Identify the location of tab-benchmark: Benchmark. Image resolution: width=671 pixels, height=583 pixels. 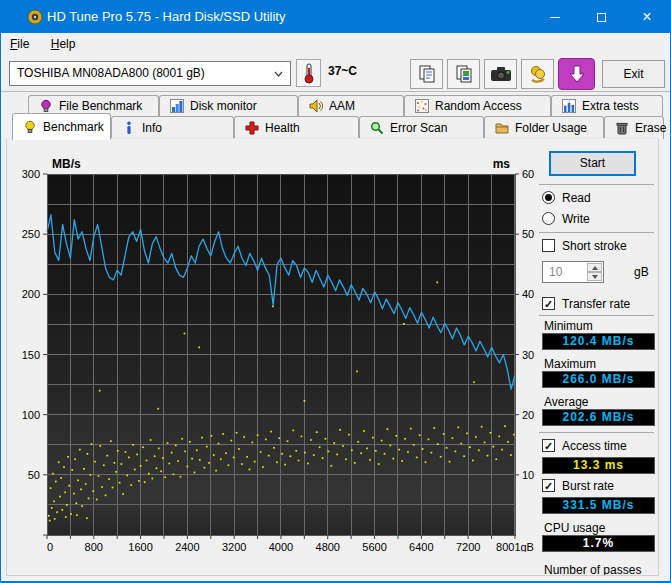
(62, 126).